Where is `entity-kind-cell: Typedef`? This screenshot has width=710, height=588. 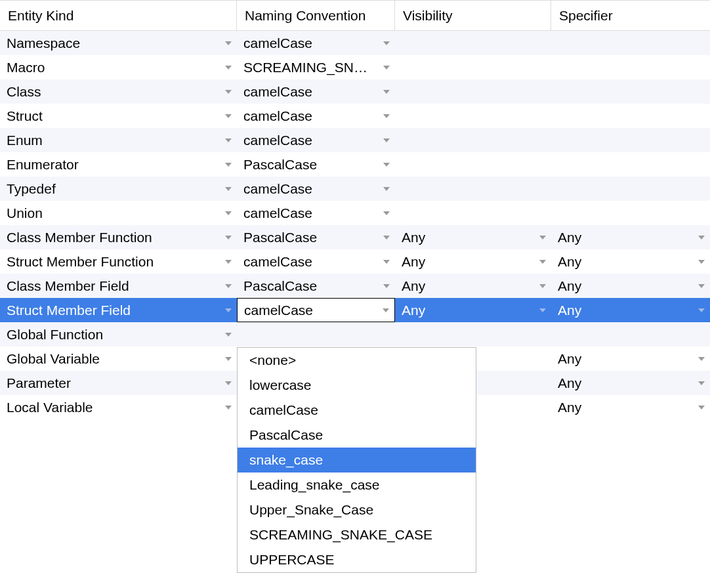
entity-kind-cell: Typedef is located at coordinates (118, 189).